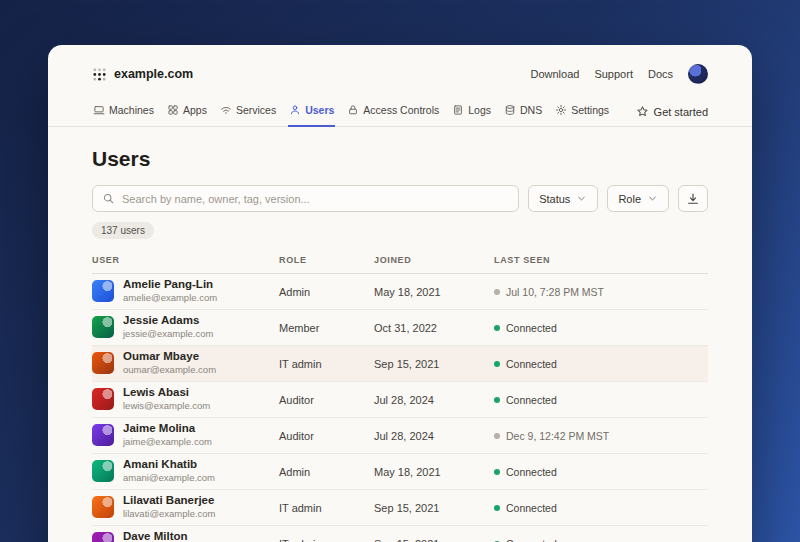 The height and width of the screenshot is (542, 800). Describe the element at coordinates (458, 110) in the screenshot. I see `logs-icon` at that location.